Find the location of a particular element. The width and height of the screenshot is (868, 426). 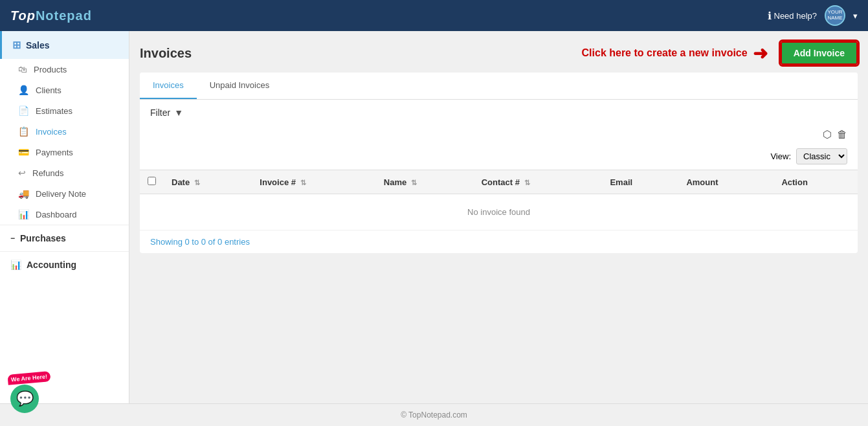

estimates-icon: 📄 is located at coordinates (23, 111).